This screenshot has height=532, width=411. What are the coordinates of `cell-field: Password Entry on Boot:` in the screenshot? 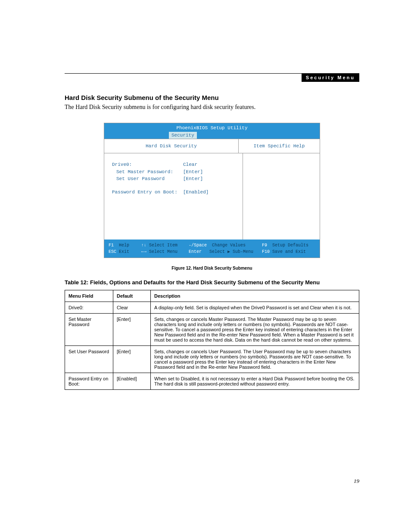 It's located at (89, 382).